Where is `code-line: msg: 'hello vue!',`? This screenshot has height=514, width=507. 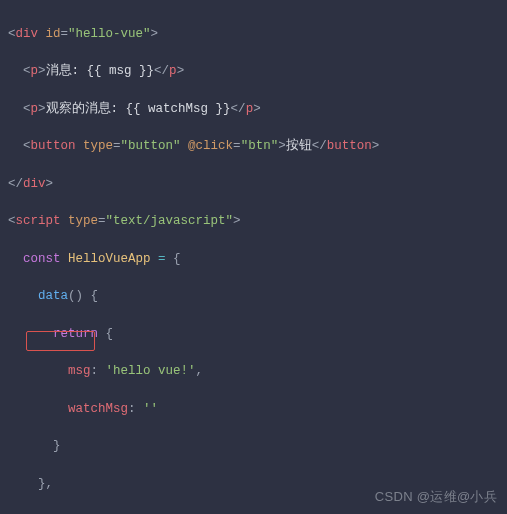 code-line: msg: 'hello vue!', is located at coordinates (254, 372).